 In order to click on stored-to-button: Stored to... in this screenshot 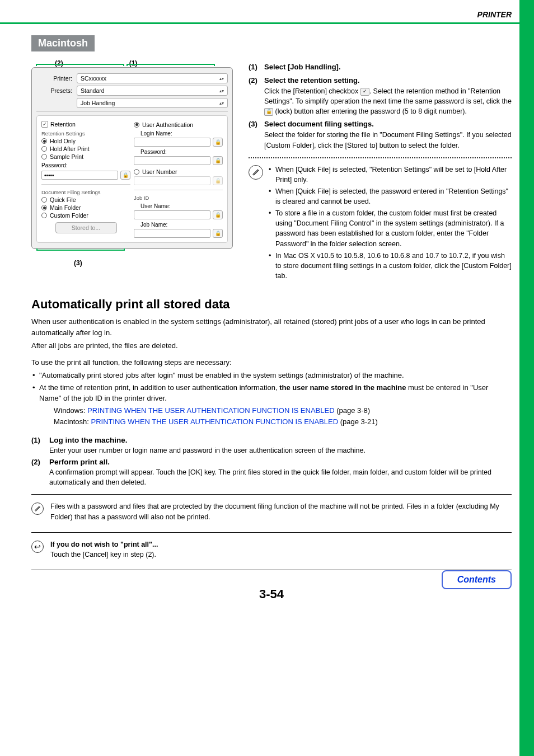, I will do `click(86, 228)`.